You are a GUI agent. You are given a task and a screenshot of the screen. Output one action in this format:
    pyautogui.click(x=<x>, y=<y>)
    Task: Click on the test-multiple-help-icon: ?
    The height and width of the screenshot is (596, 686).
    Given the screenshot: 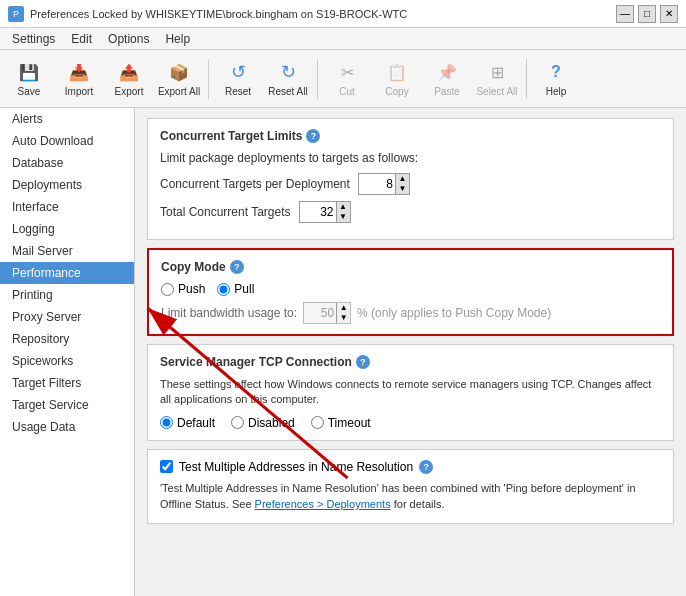 What is the action you would take?
    pyautogui.click(x=426, y=467)
    